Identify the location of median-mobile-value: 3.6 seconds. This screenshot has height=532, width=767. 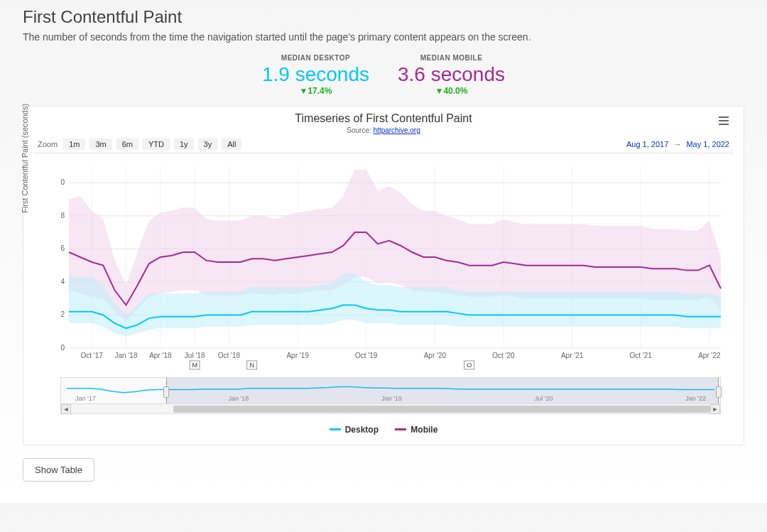
(452, 75).